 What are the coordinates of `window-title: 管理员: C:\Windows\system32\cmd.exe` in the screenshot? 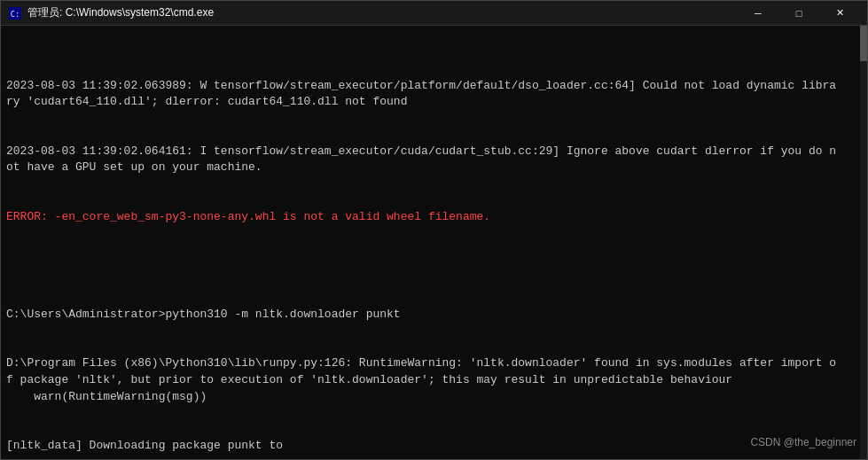 It's located at (383, 12).